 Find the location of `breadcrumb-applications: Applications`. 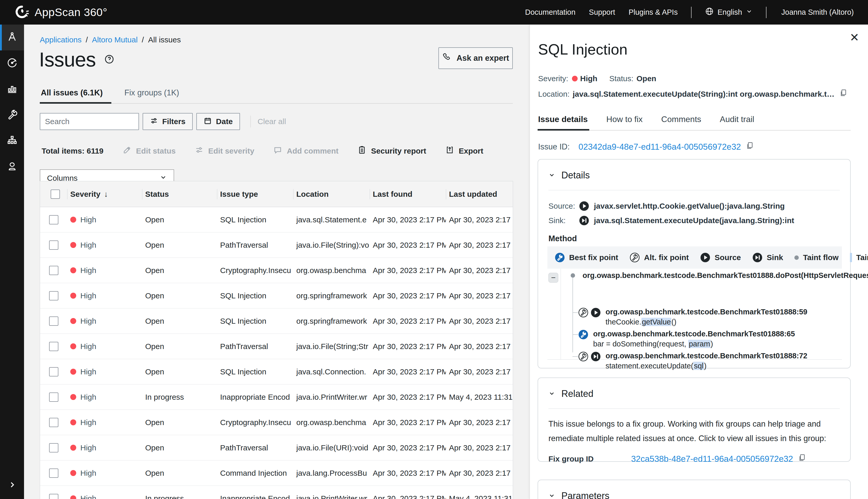

breadcrumb-applications: Applications is located at coordinates (61, 40).